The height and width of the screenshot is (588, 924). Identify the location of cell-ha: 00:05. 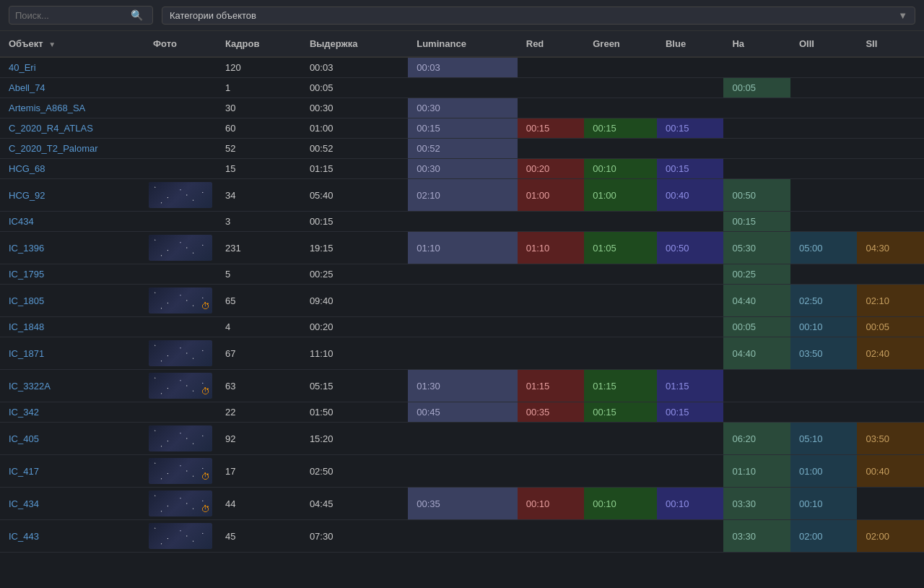
(757, 327).